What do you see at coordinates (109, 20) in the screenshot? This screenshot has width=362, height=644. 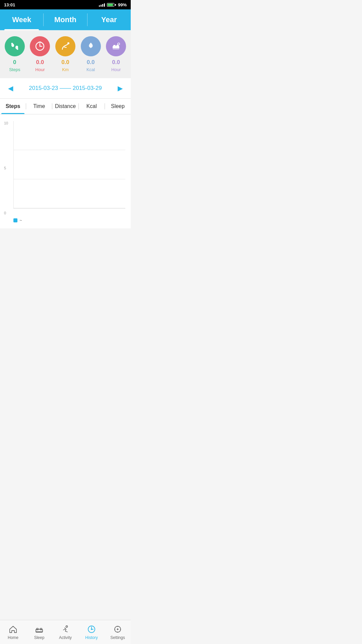 I see `tab-year: Year` at bounding box center [109, 20].